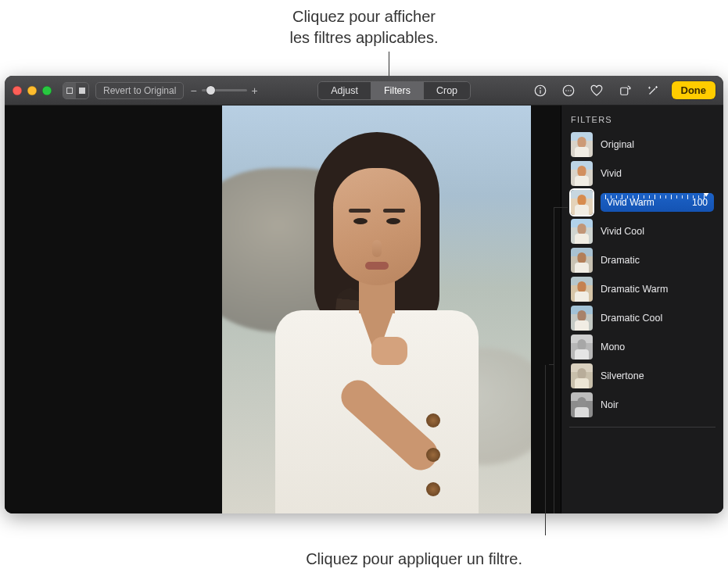 The image size is (728, 576). I want to click on filter-label: Vivid Cool, so click(622, 231).